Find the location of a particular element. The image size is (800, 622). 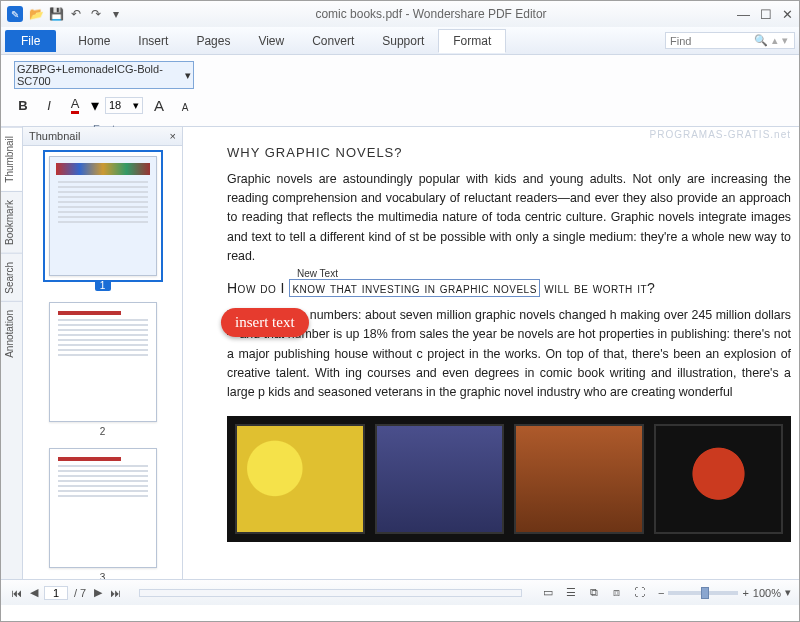

undo-icon: ↶ is located at coordinates (76, 14).